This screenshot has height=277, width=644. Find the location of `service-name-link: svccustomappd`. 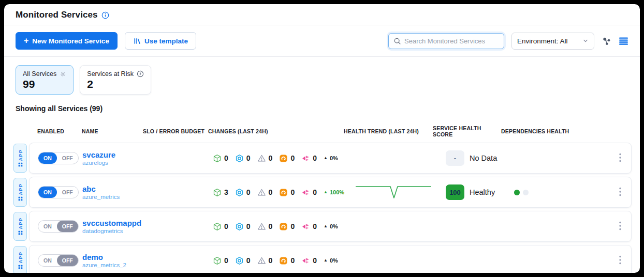

service-name-link: svccustomappd is located at coordinates (113, 223).